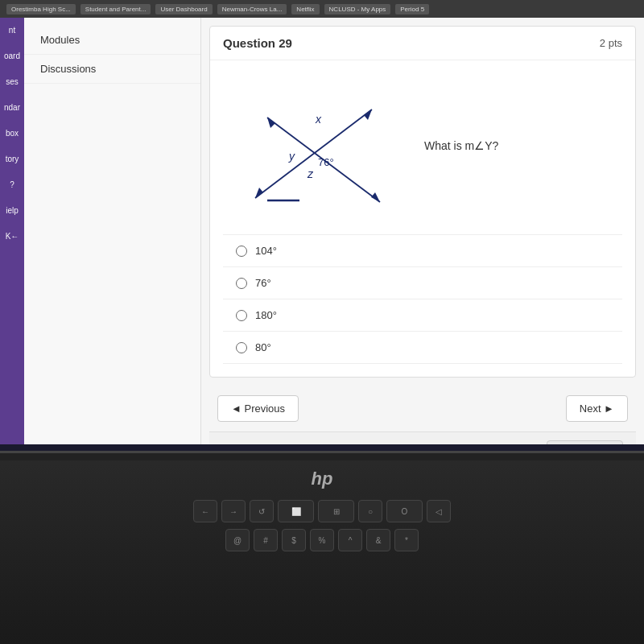 The height and width of the screenshot is (644, 644). Describe the element at coordinates (423, 251) in the screenshot. I see `answer-option-0: 104°` at that location.